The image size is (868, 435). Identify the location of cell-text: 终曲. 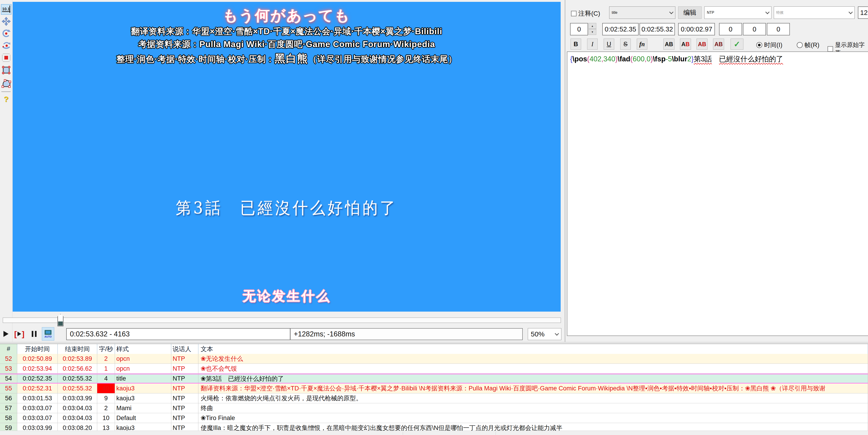
(533, 408).